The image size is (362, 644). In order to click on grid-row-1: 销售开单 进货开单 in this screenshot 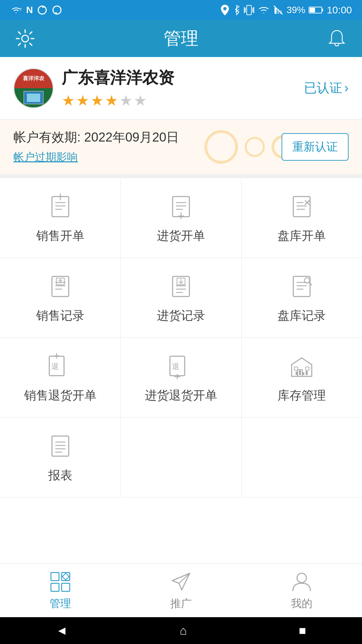, I will do `click(181, 218)`.